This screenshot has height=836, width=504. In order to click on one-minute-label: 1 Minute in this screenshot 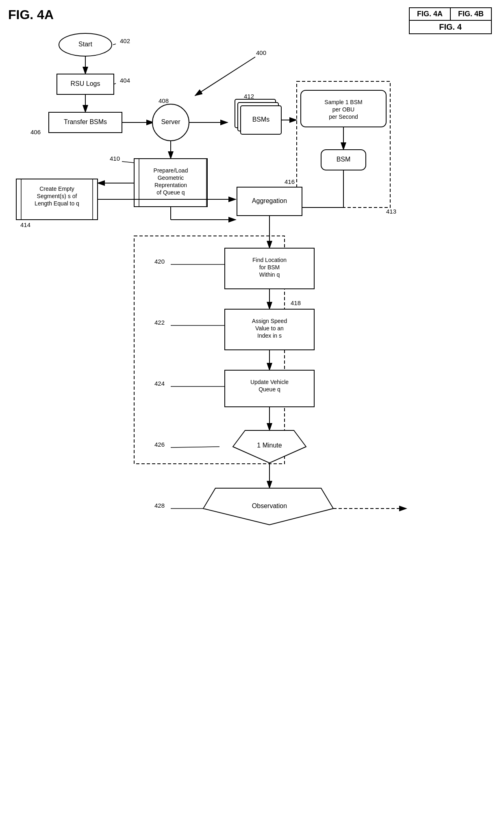, I will do `click(269, 445)`.